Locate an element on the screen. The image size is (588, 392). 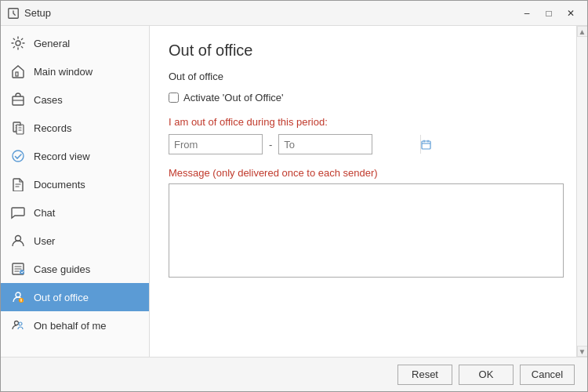
user-icon is located at coordinates (18, 241).